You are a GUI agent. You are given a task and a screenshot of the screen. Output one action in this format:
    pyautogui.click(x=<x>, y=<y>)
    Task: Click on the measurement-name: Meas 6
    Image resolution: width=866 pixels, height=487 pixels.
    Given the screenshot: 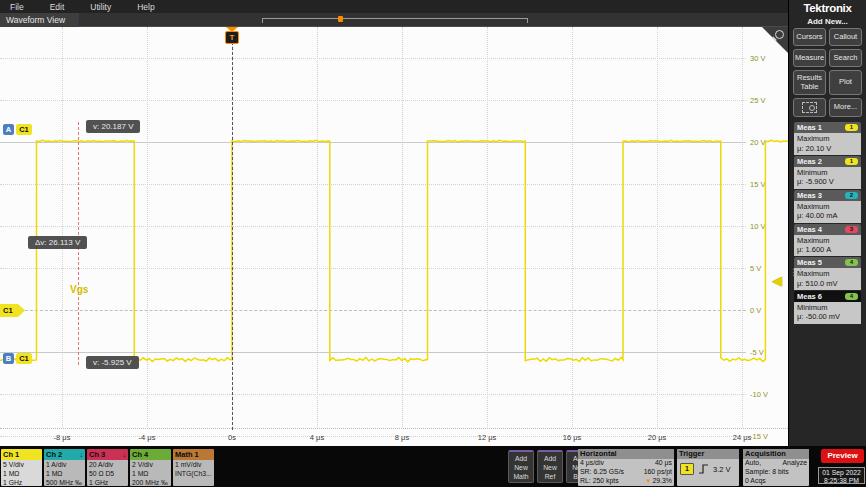 What is the action you would take?
    pyautogui.click(x=810, y=296)
    